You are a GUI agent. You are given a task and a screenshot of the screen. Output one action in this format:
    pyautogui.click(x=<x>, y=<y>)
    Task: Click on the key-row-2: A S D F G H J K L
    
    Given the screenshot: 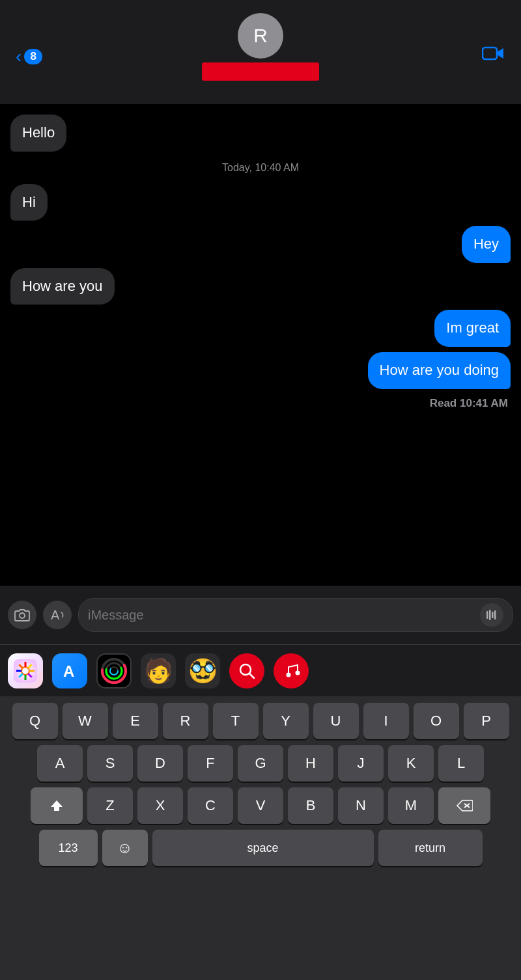 What is the action you would take?
    pyautogui.click(x=260, y=763)
    